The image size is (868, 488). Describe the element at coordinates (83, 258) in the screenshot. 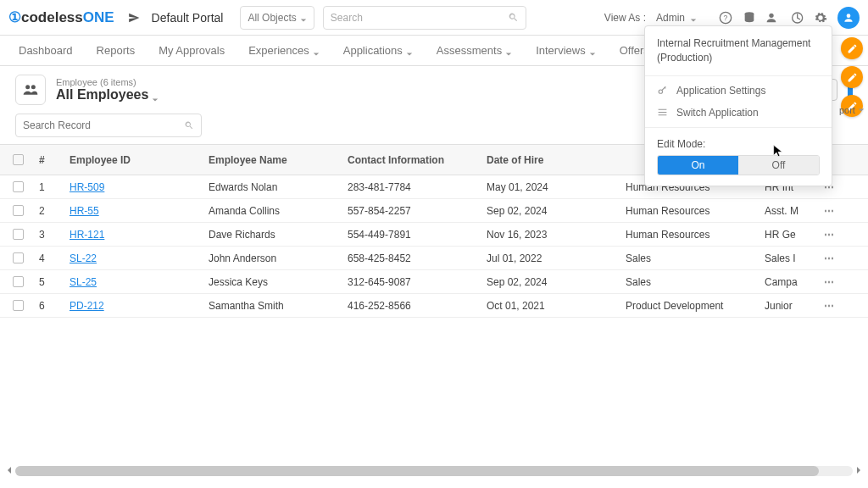

I see `employee-id-link: SL-22` at that location.